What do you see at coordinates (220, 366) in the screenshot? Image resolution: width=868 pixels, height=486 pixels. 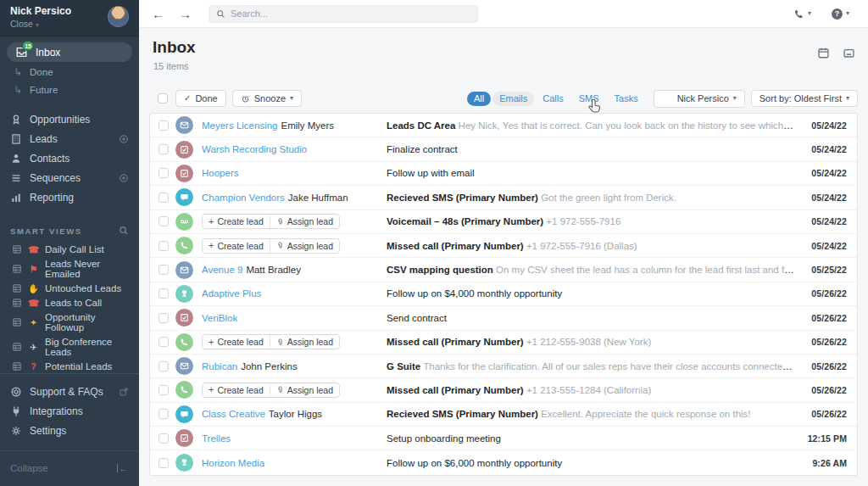 I see `lead-link: Rubican` at bounding box center [220, 366].